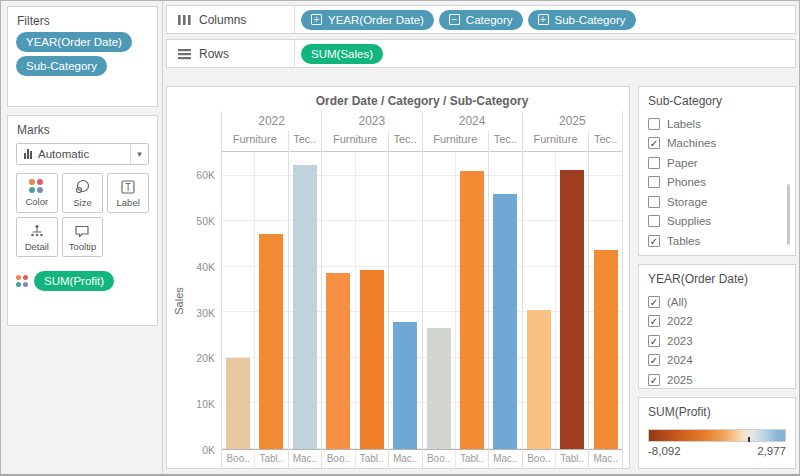  I want to click on category-panel-2025-tec: Tec..Mac.., so click(605, 300).